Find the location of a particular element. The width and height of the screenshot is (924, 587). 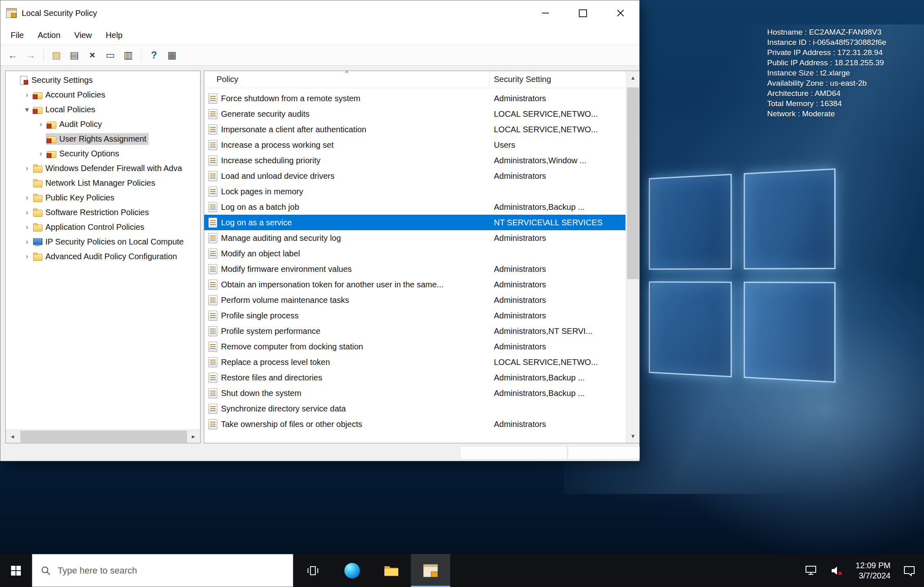

tree-item-network-list-manager-policies: Network List Manager Policies is located at coordinates (103, 183).